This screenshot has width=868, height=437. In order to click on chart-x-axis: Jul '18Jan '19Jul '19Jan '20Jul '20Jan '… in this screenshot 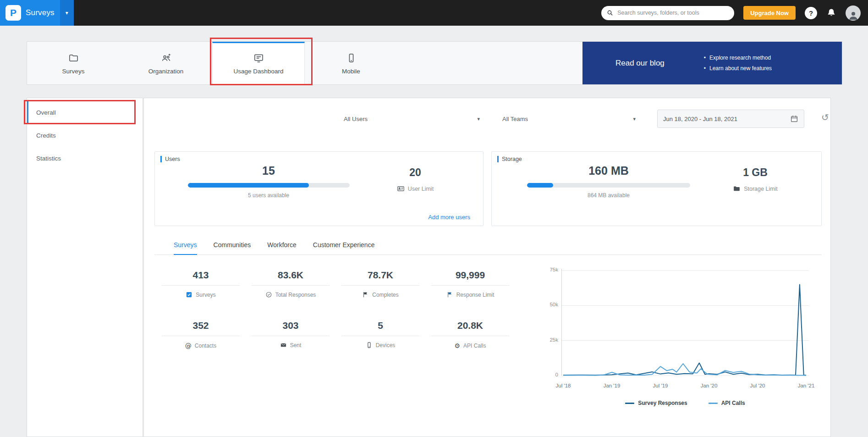, I will do `click(678, 387)`.